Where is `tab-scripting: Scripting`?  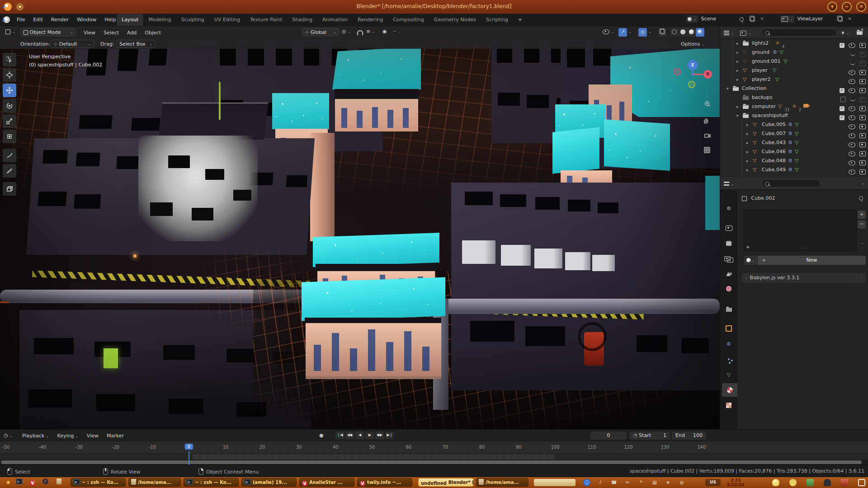
tab-scripting: Scripting is located at coordinates (497, 20).